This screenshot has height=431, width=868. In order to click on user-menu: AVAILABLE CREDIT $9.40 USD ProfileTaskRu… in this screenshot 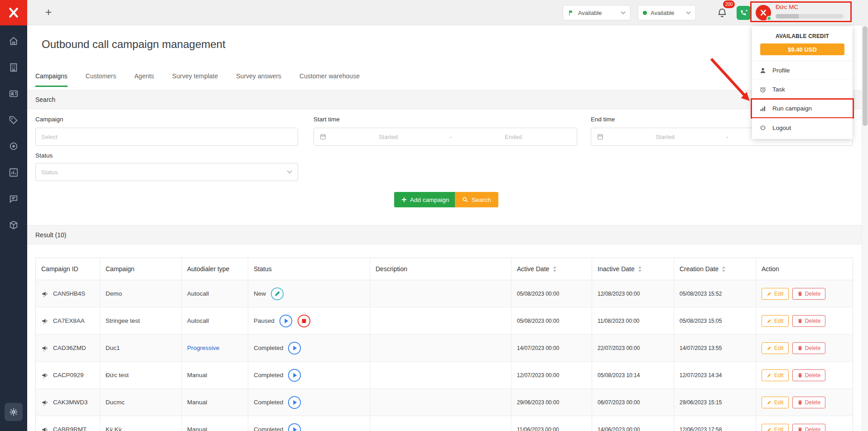, I will do `click(802, 82)`.